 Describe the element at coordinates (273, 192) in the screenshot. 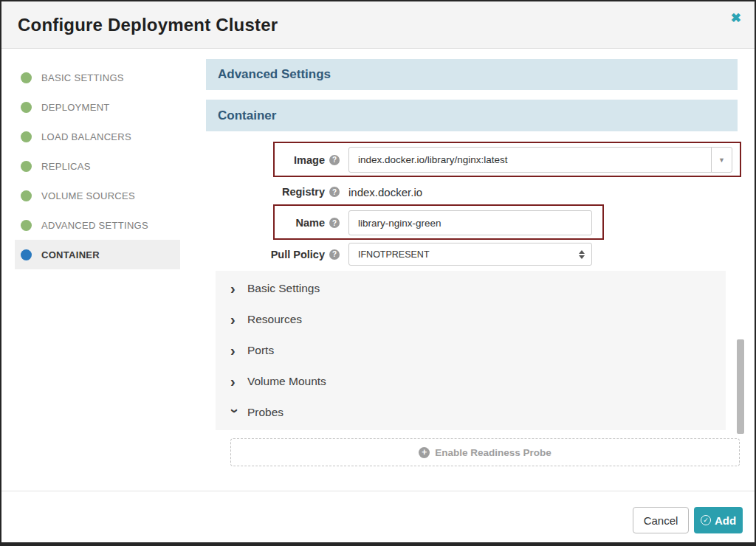

I see `registry-field-label: Registry ?` at that location.